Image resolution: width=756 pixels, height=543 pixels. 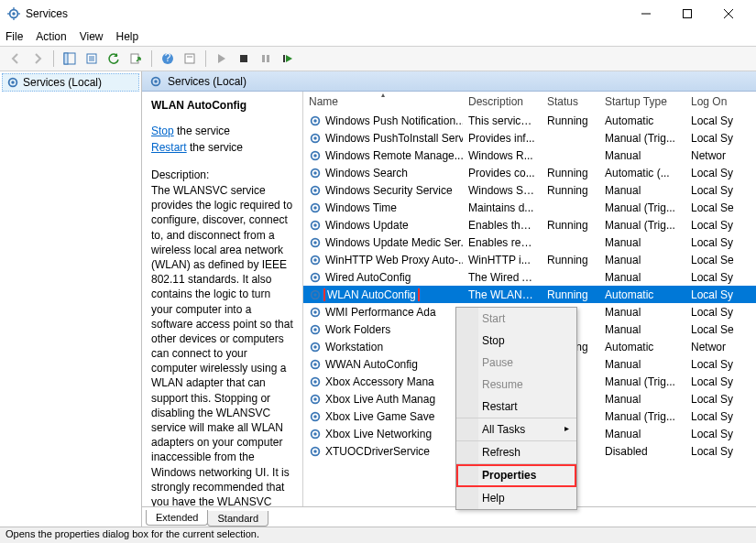 What do you see at coordinates (354, 347) in the screenshot?
I see `service-name: Workstation` at bounding box center [354, 347].